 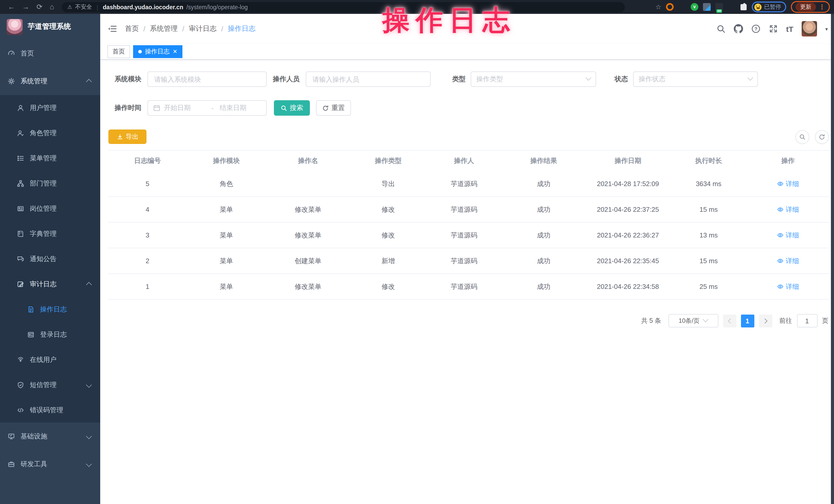 What do you see at coordinates (12, 7) in the screenshot?
I see `browser-back-icon: ←` at bounding box center [12, 7].